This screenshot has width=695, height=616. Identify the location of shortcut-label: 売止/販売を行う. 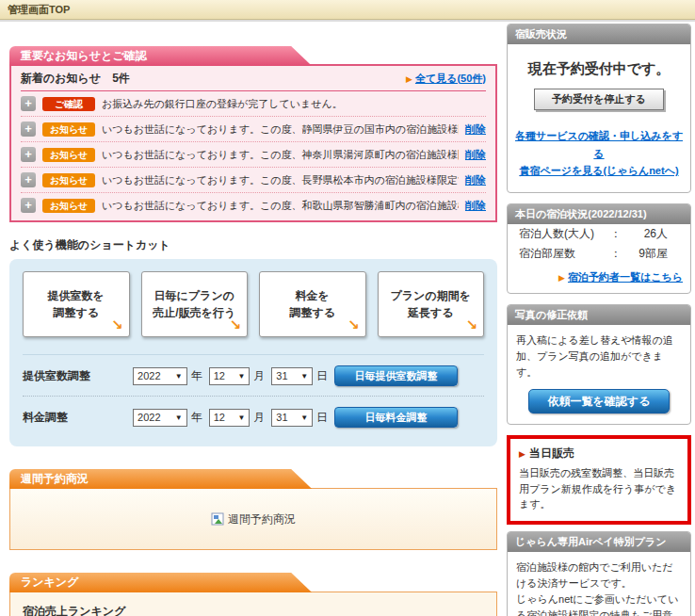
(194, 313).